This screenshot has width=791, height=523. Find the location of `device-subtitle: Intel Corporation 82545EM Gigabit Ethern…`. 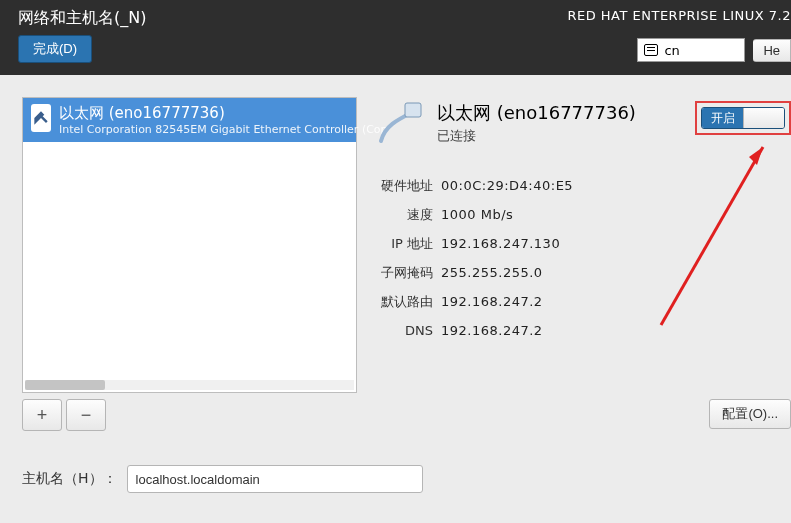

device-subtitle: Intel Corporation 82545EM Gigabit Ethern… is located at coordinates (224, 130).